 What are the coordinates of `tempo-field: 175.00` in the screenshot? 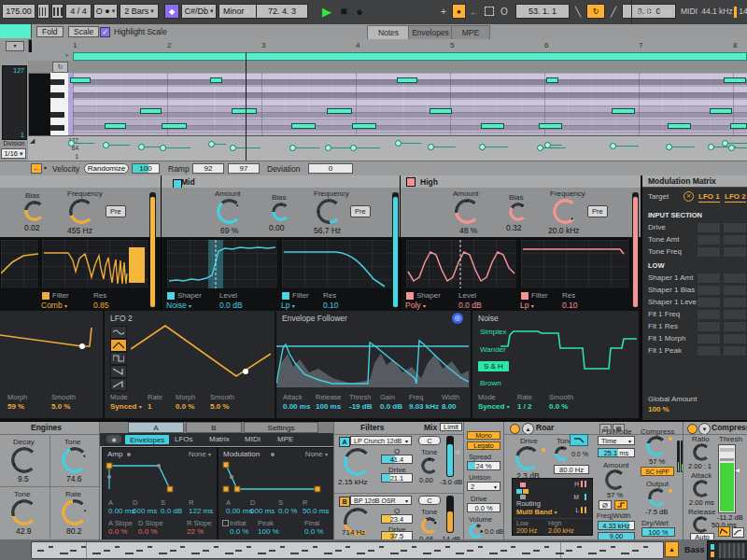 It's located at (19, 11).